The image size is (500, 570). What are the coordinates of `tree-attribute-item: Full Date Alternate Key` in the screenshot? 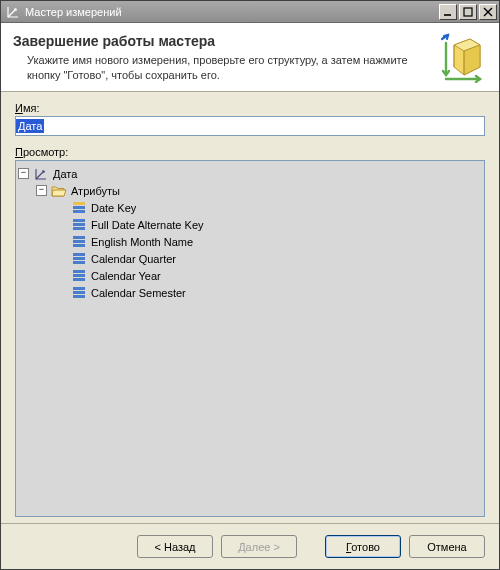 It's located at (250, 224).